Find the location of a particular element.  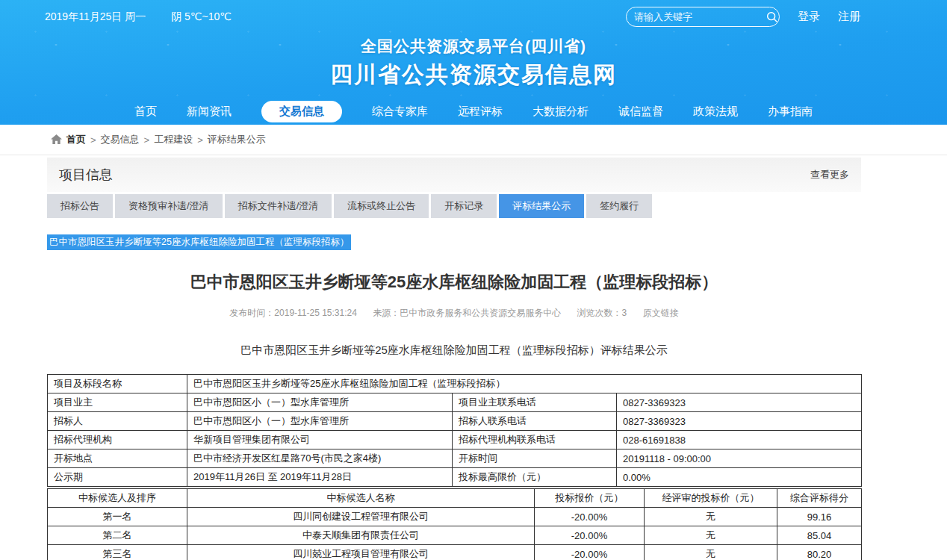

table-row: 项目及标段名称 巴中市恩阳区玉井乡断垭等25座水库枢纽除险加固工程（监理标段招标… is located at coordinates (455, 384).